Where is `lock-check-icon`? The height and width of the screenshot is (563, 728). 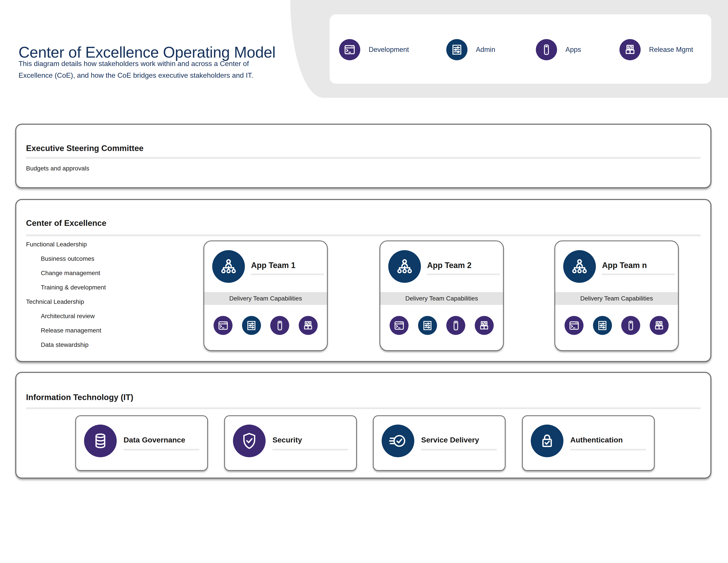 lock-check-icon is located at coordinates (547, 441).